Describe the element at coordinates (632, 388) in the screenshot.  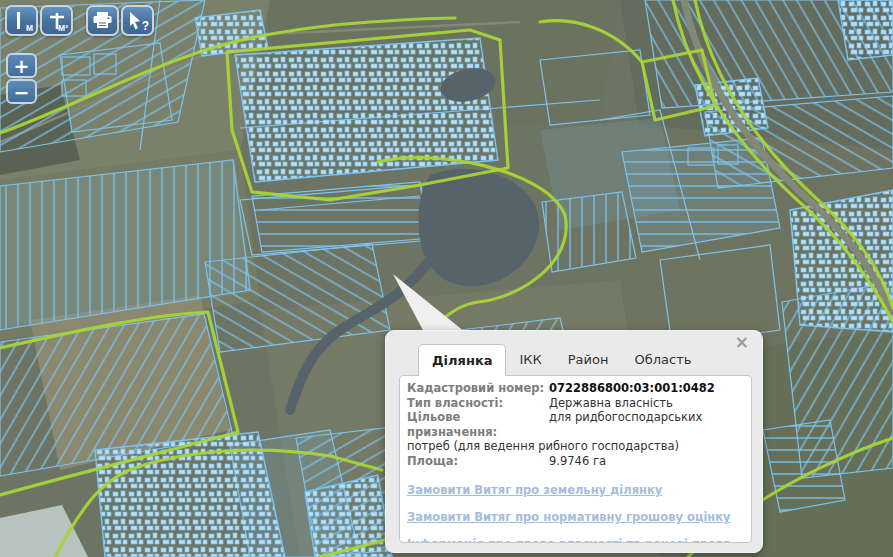
I see `cadastral-number-value: 0722886800:03:001:0482` at that location.